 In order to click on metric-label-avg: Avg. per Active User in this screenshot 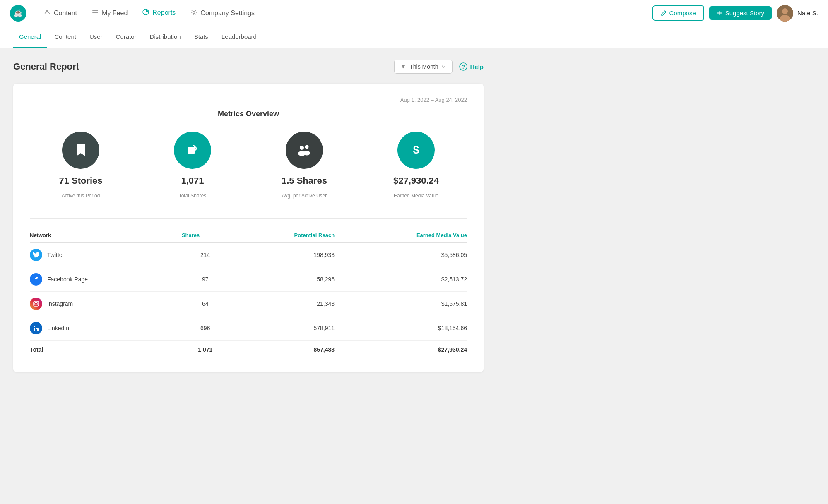, I will do `click(305, 196)`.